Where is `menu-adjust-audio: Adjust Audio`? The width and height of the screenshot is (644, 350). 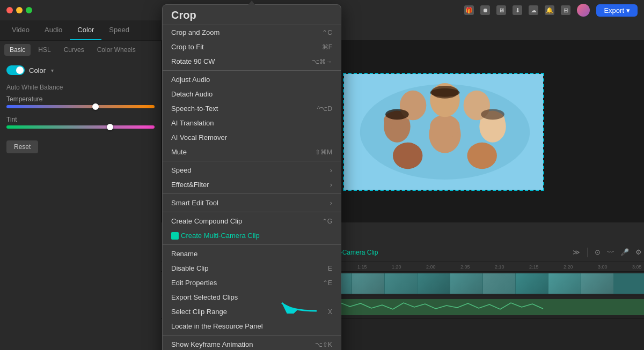
menu-adjust-audio: Adjust Audio is located at coordinates (252, 79).